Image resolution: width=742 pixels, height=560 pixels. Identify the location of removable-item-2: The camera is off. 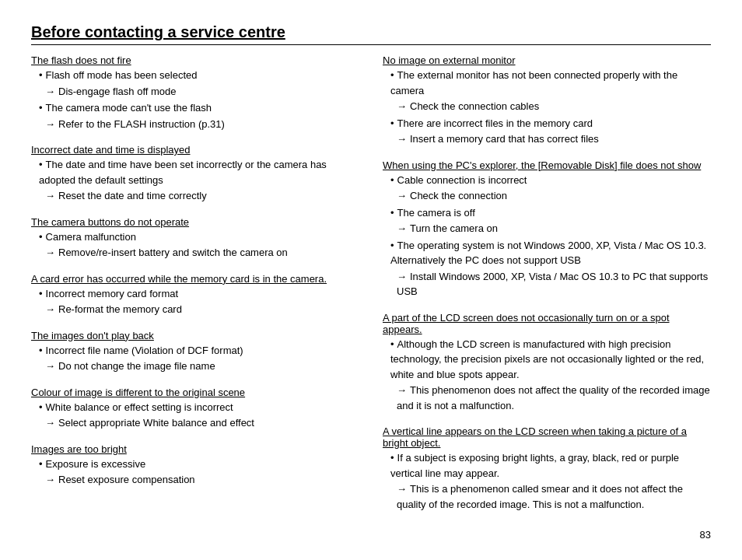
(547, 213).